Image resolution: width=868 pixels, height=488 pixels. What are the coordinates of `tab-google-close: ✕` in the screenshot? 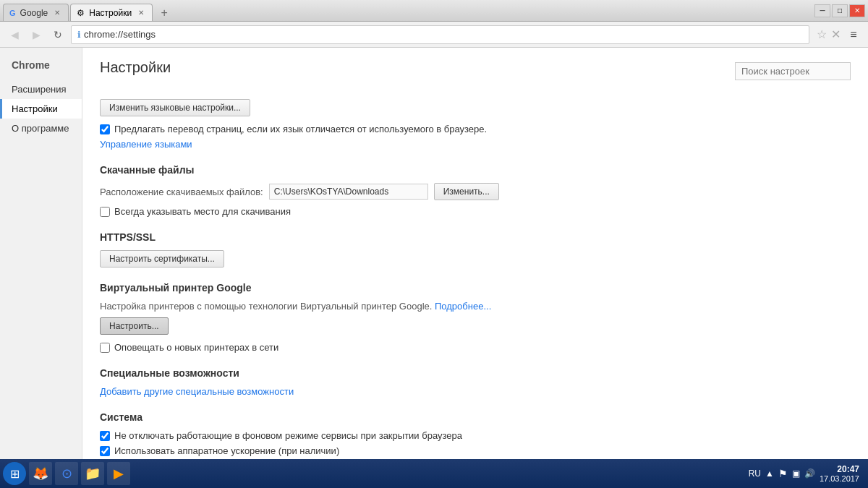 It's located at (57, 13).